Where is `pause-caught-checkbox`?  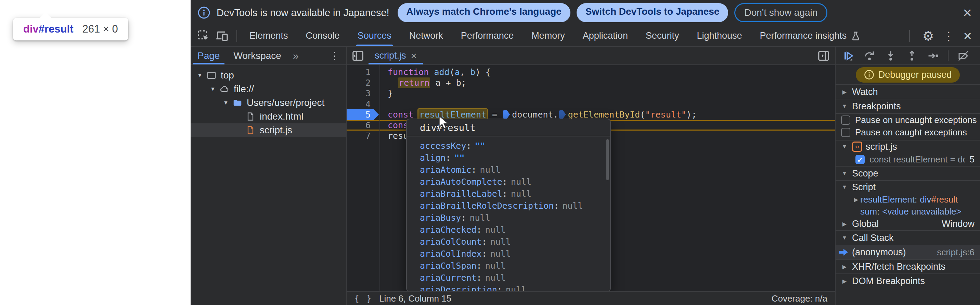 pause-caught-checkbox is located at coordinates (846, 133).